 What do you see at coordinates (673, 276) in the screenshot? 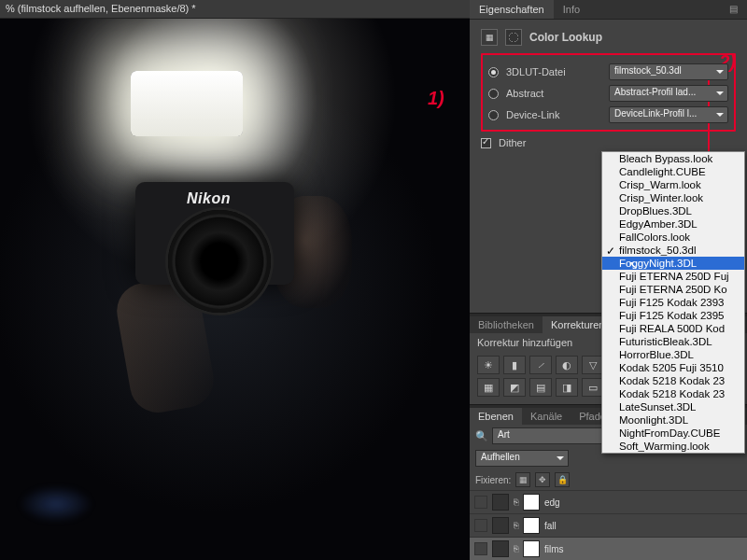
I see `lut-menu-item: Fuji ETERNA 250D Fuj` at bounding box center [673, 276].